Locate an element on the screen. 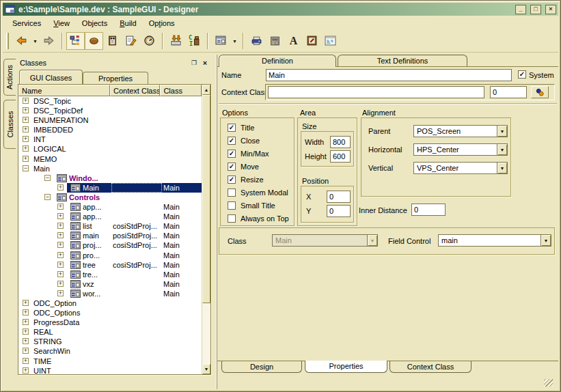 This screenshot has height=392, width=561. toolbar-grip is located at coordinates (8, 41).